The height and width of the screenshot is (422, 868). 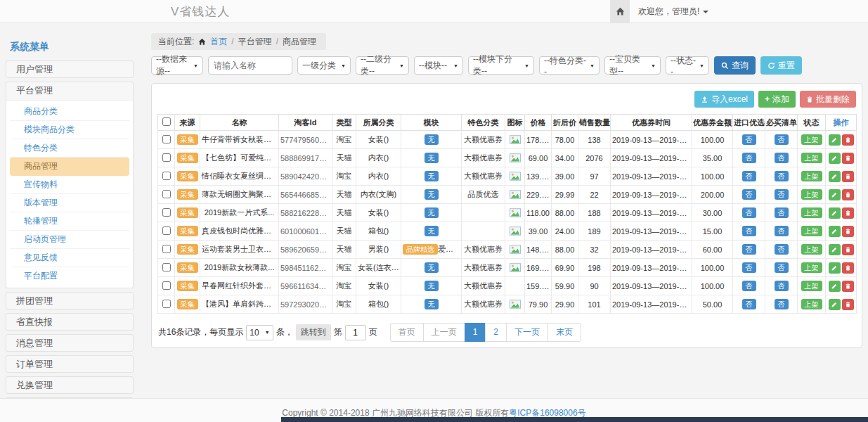 I want to click on reset-button: 重置, so click(x=782, y=65).